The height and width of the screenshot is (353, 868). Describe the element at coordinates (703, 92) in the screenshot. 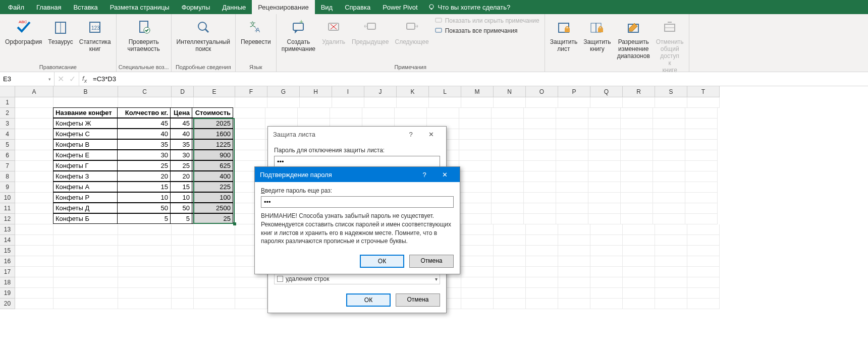

I see `col-header-T: T` at that location.